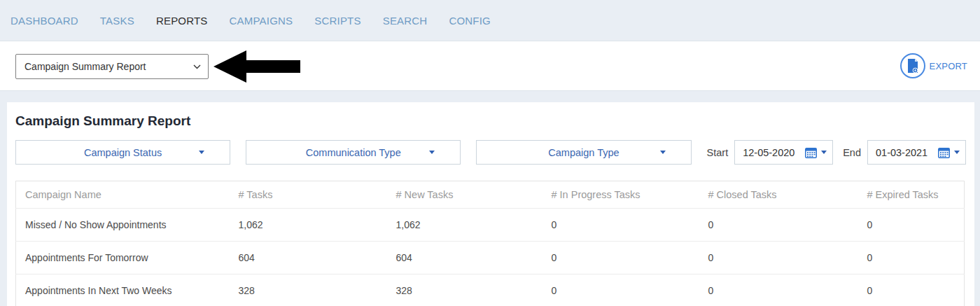 This screenshot has width=980, height=306. I want to click on report-type-select: Campaign Summary Report, so click(112, 67).